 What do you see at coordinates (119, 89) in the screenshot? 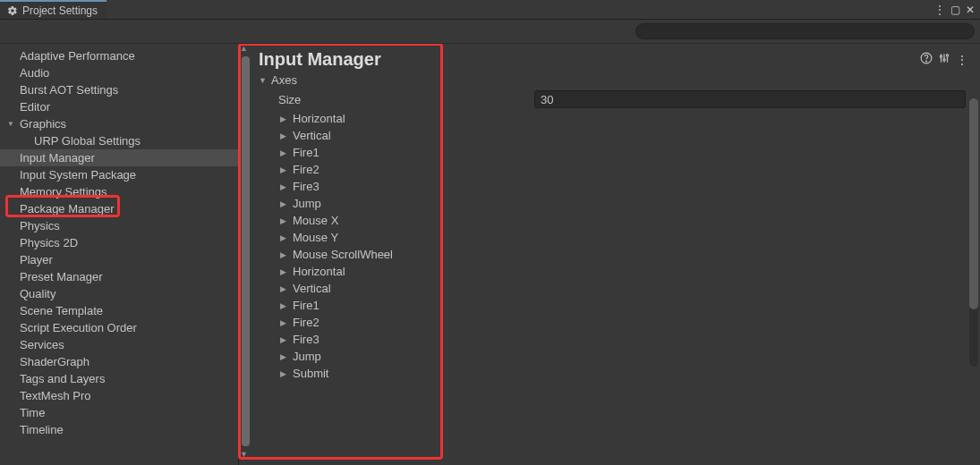
I see `sidebar-item-burst-aot-settings: Burst AOT Settings` at bounding box center [119, 89].